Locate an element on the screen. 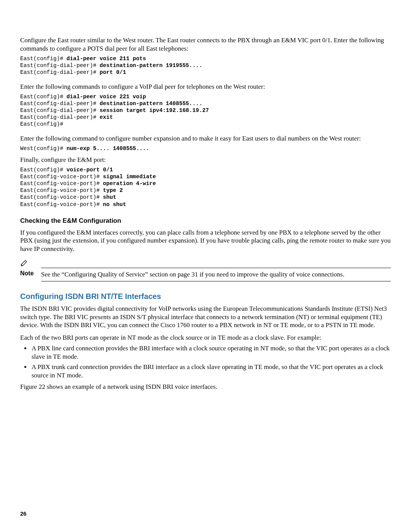 This screenshot has width=411, height=532. bullet-list: A PBX line card connection provides the … is located at coordinates (206, 362).